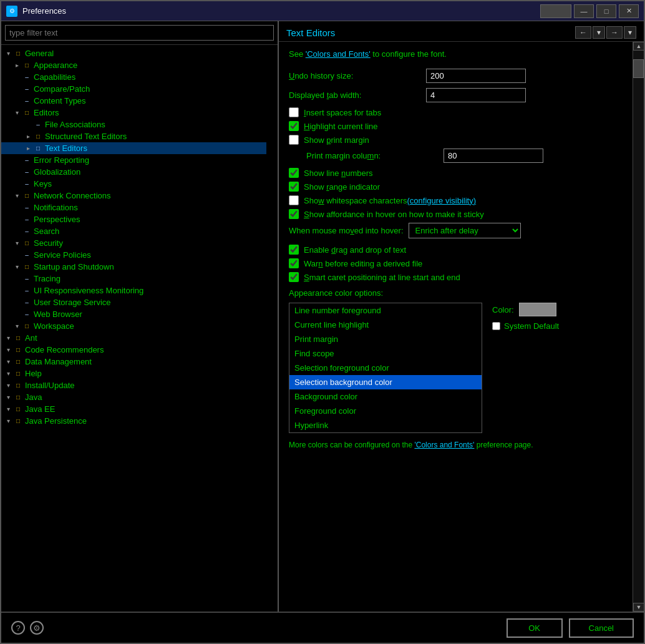 This screenshot has height=644, width=645. Describe the element at coordinates (638, 327) in the screenshot. I see `right-scrollbar: ▲ ▼` at that location.